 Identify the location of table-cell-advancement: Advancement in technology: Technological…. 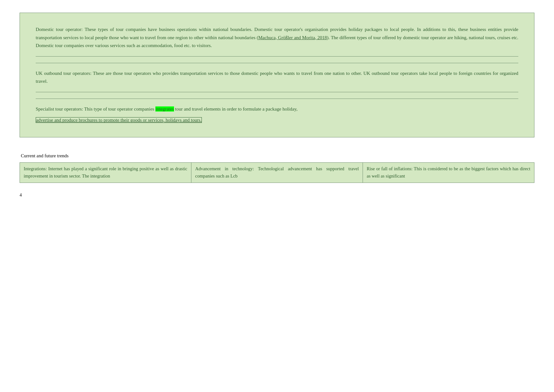
(277, 172).